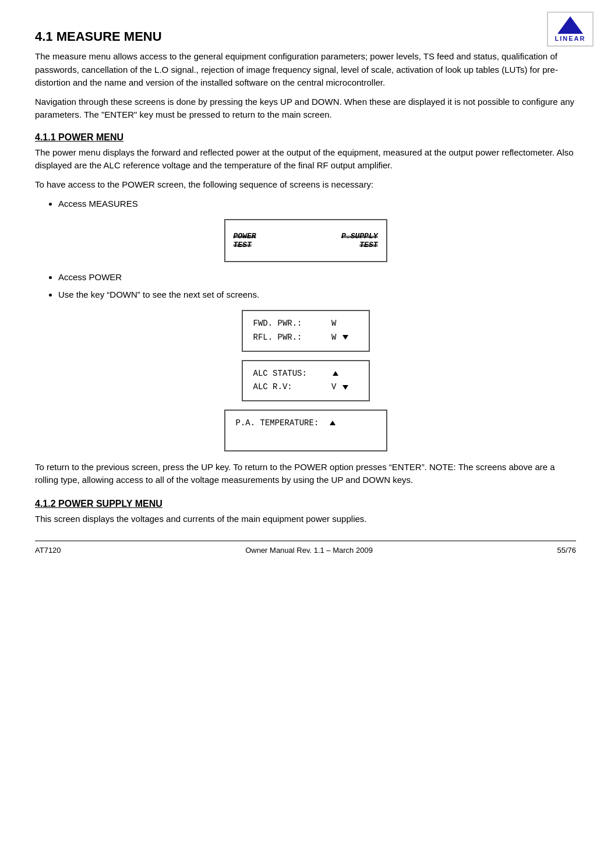 This screenshot has height=868, width=611. Describe the element at coordinates (306, 374) in the screenshot. I see `alc-status-line: ALC STATUS:` at that location.